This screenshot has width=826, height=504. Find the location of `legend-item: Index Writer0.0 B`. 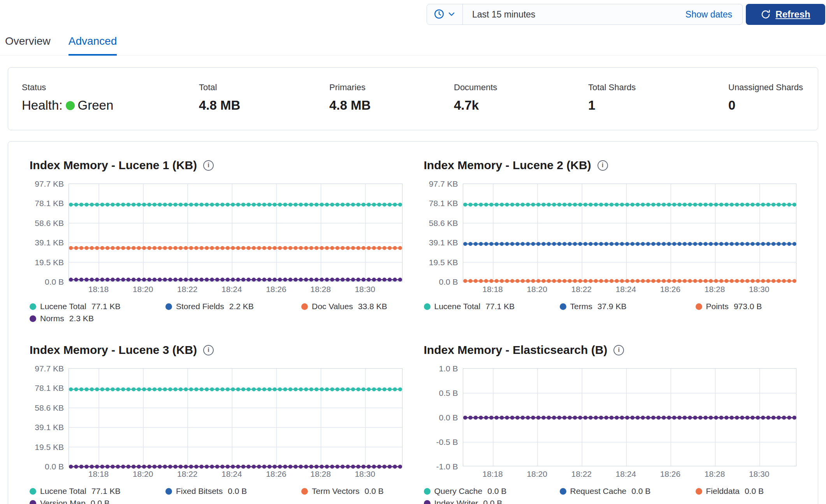

legend-item: Index Writer0.0 B is located at coordinates (492, 501).